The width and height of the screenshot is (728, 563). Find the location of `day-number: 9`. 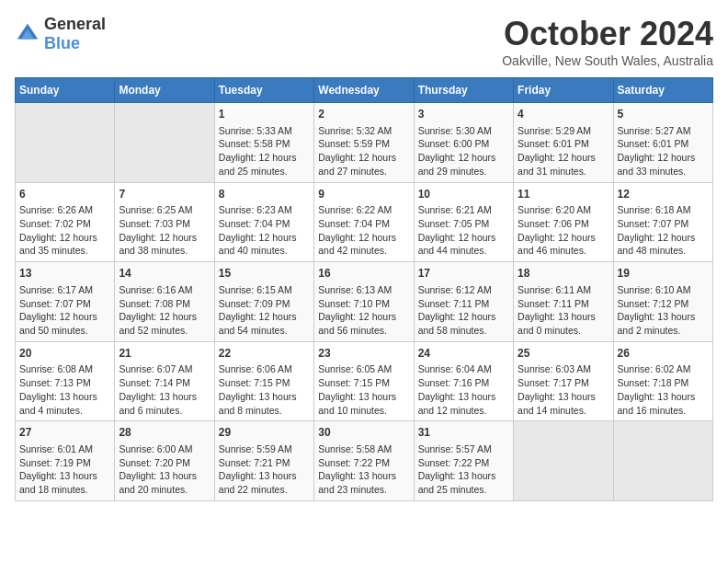

day-number: 9 is located at coordinates (364, 195).